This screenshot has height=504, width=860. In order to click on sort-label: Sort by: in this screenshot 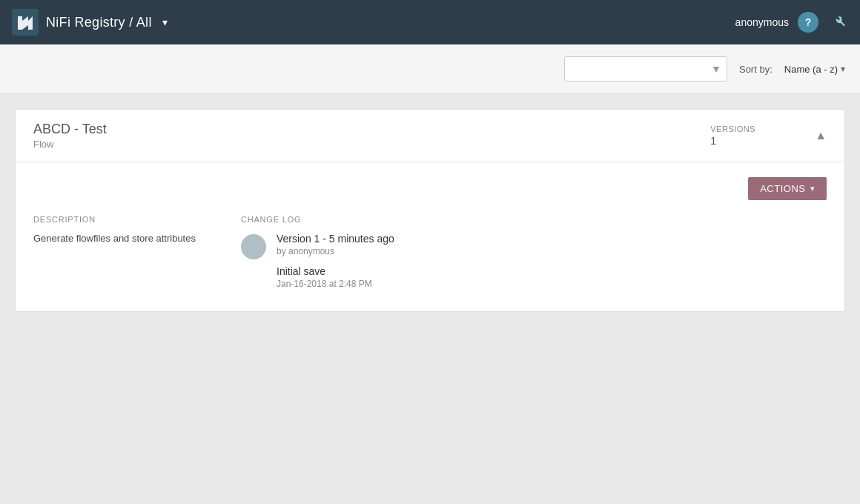, I will do `click(756, 70)`.